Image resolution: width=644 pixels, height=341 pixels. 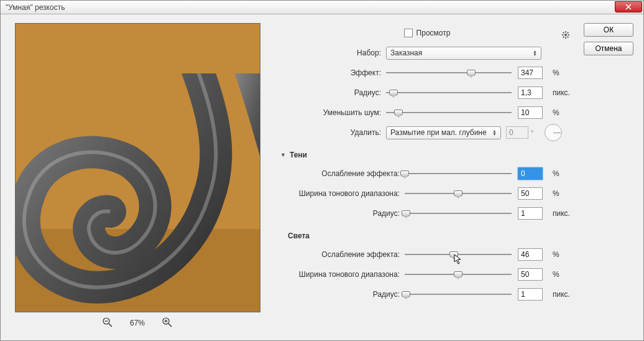 I want to click on highlights-tonal-slider, so click(x=458, y=274).